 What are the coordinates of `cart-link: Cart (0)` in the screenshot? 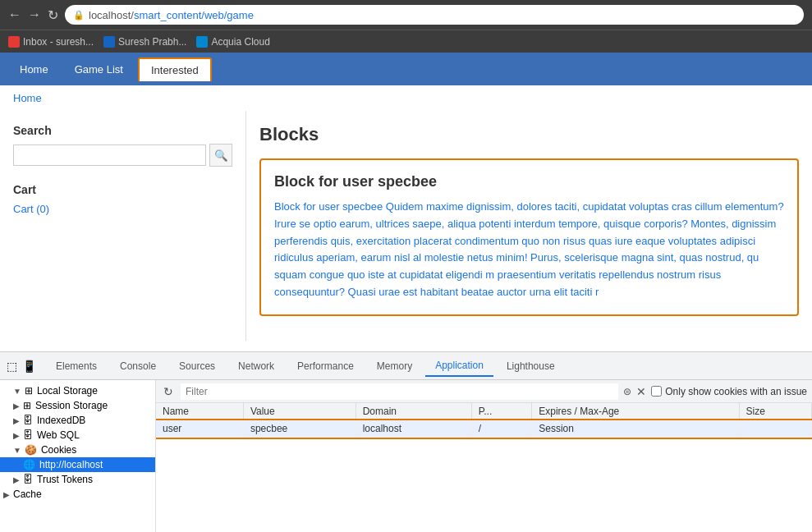 It's located at (31, 209).